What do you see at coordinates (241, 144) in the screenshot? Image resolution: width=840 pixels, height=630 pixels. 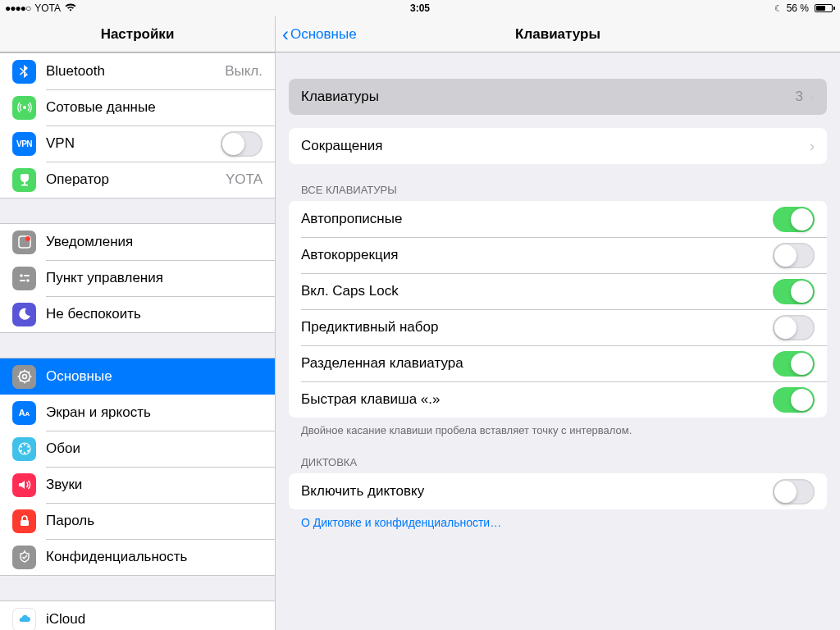 I see `vpn-toggle` at bounding box center [241, 144].